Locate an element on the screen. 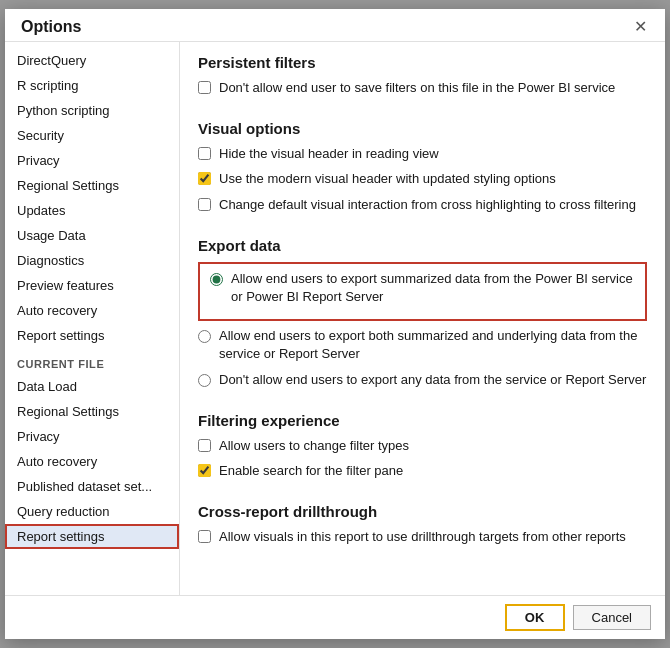  option-label-2-2: Don't allow end users to export any data… is located at coordinates (432, 380).